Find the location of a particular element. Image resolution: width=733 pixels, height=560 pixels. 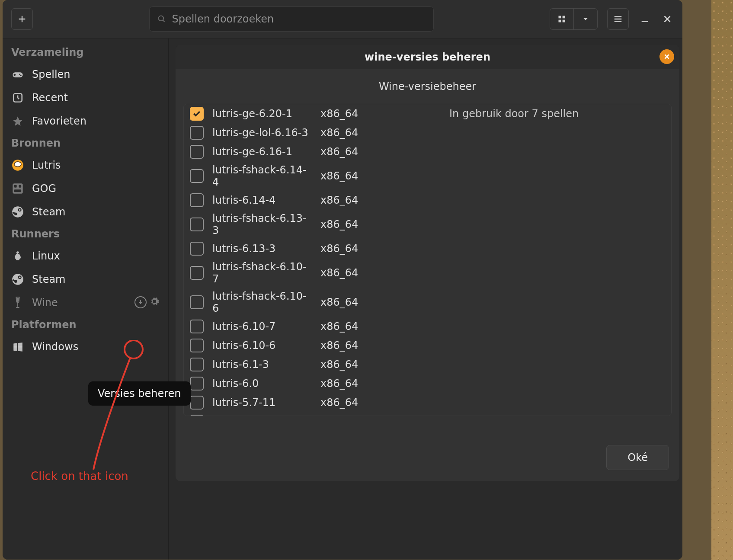

wine-version-row: lutris-fshack-6.10-7x86_64 is located at coordinates (427, 273).